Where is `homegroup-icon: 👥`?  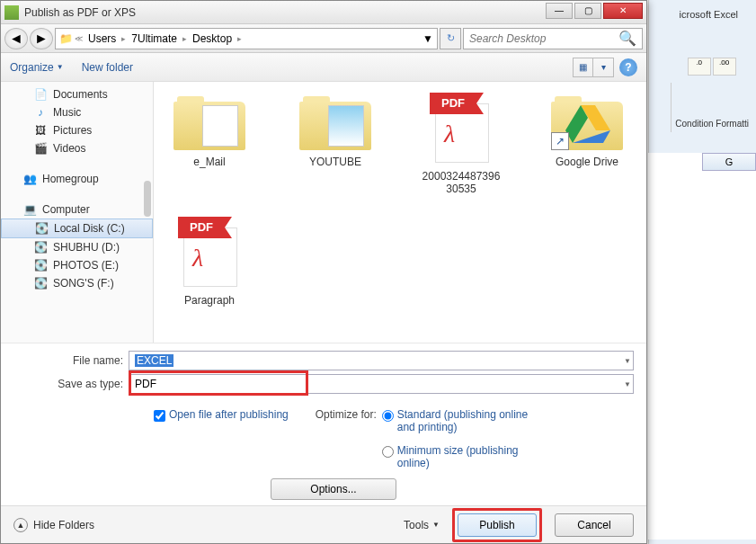 homegroup-icon: 👥 is located at coordinates (30, 179).